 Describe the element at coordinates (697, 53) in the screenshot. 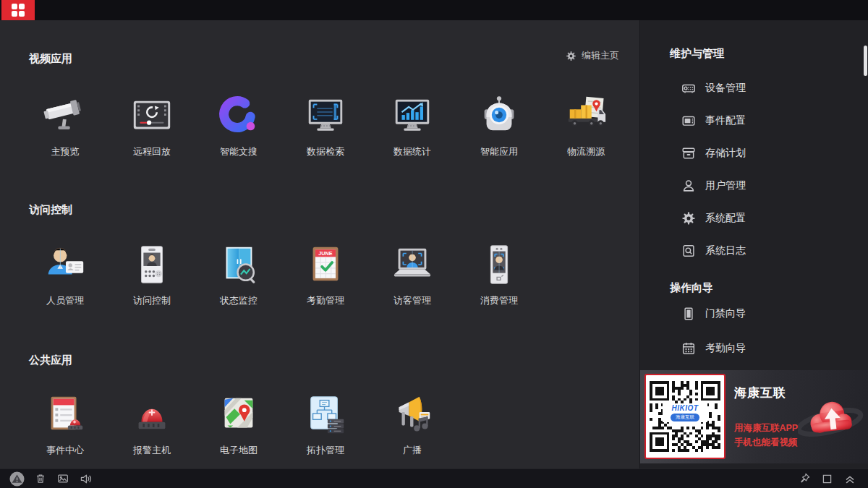

I see `maintenance-title: 维护与管理` at that location.